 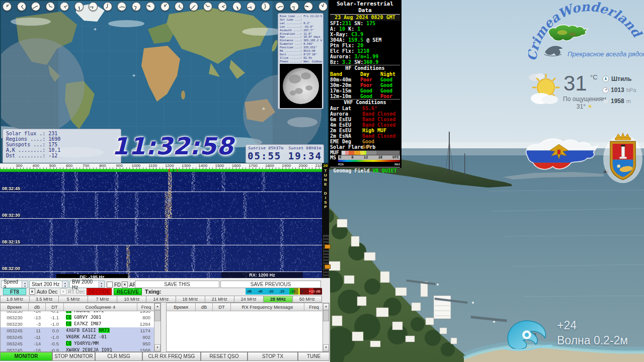 What do you see at coordinates (72, 292) in the screenshot?
I see `rt-dec-checkbox: ×RT Dec` at bounding box center [72, 292].